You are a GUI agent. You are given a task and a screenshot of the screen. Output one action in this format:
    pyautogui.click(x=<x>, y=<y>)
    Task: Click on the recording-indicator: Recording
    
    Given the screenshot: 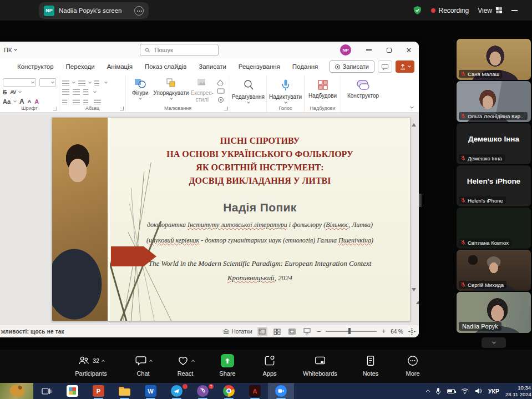 What is the action you would take?
    pyautogui.click(x=450, y=11)
    